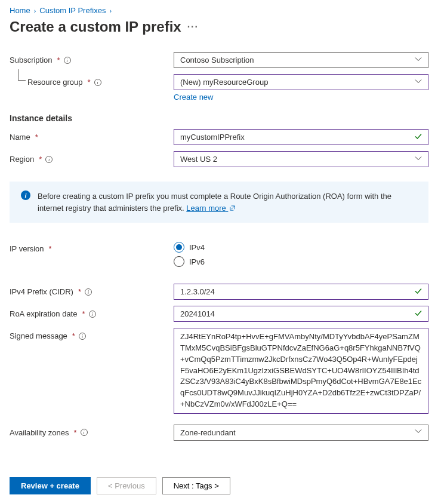 The image size is (438, 504). What do you see at coordinates (301, 291) in the screenshot?
I see `ipv4-prefix-input` at bounding box center [301, 291].